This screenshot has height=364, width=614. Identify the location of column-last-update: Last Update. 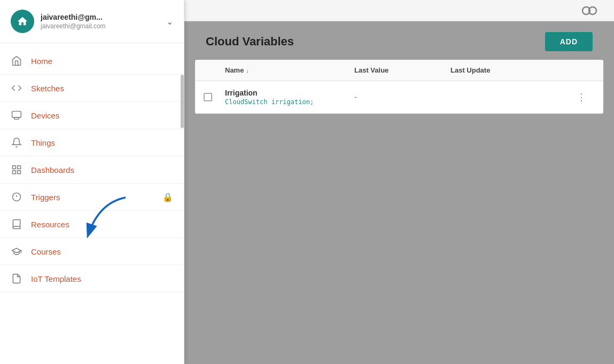
(509, 70).